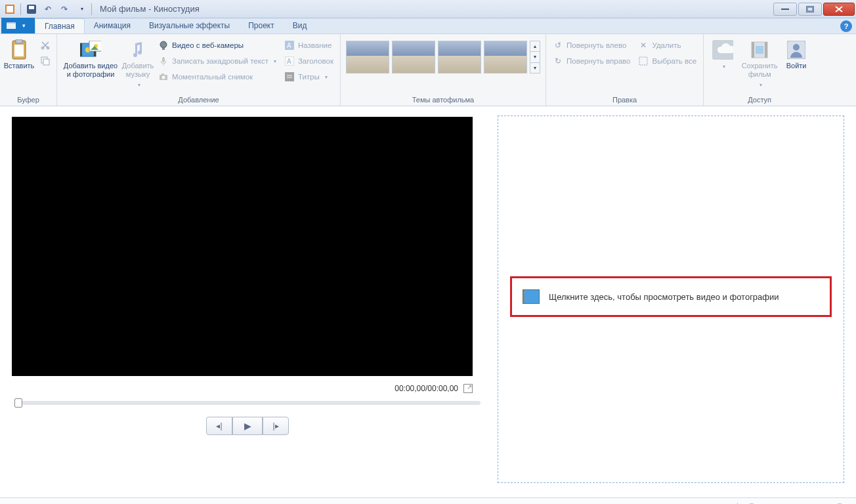  What do you see at coordinates (261, 26) in the screenshot?
I see `tab-project: Проект` at bounding box center [261, 26].